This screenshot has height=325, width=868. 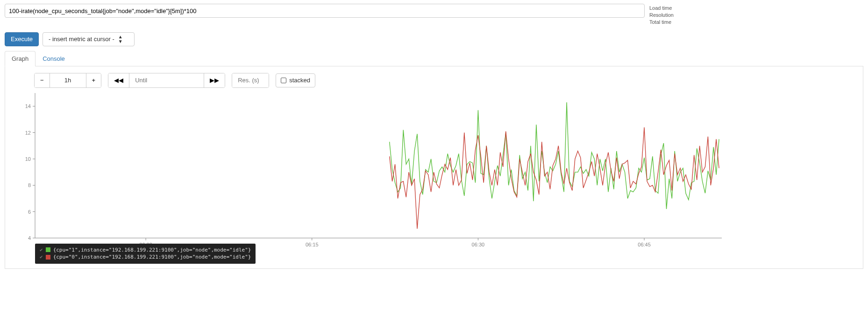 What do you see at coordinates (152, 250) in the screenshot?
I see `legend-label-cpu1: {cpu="1",instance="192.168.199.221:9100"…` at bounding box center [152, 250].